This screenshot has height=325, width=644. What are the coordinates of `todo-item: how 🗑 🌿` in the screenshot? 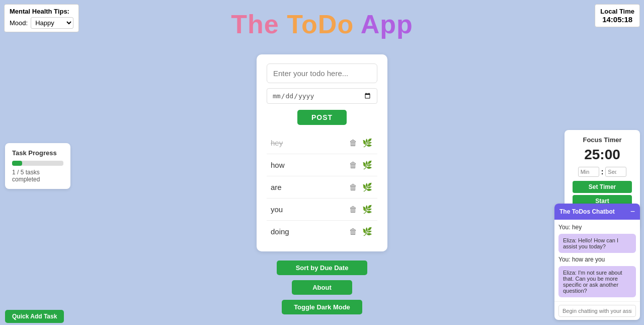 It's located at (322, 165).